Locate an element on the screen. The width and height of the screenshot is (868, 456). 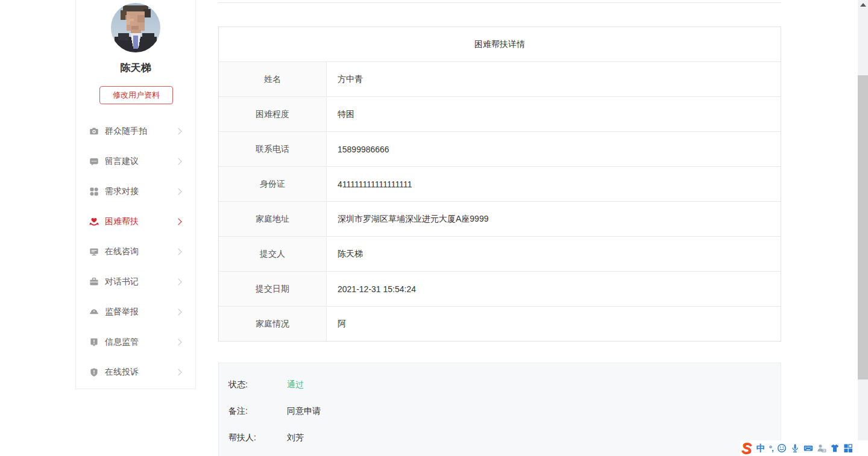
sidebar-item-kunnanbangfu: 困难帮扶 is located at coordinates (136, 222).